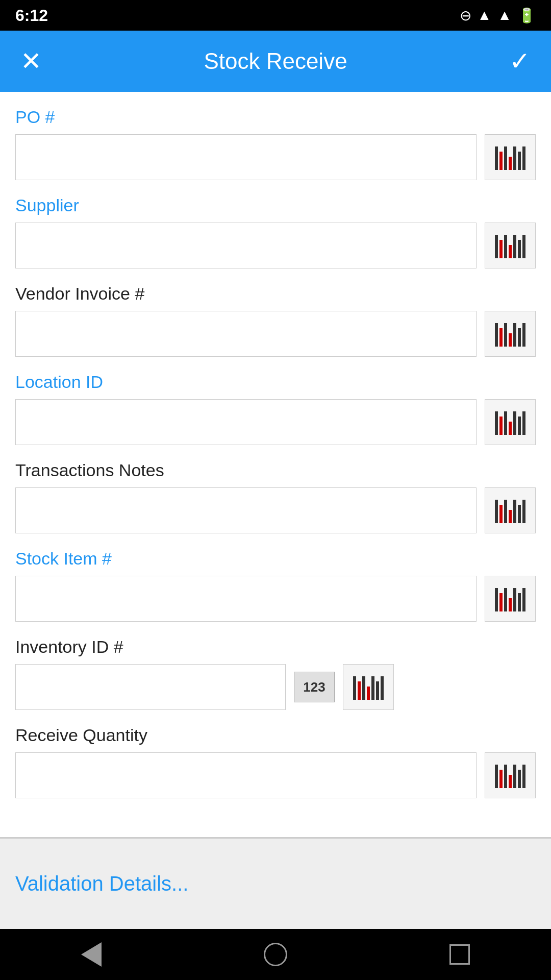 This screenshot has height=980, width=551. I want to click on supplier-scan-button, so click(510, 246).